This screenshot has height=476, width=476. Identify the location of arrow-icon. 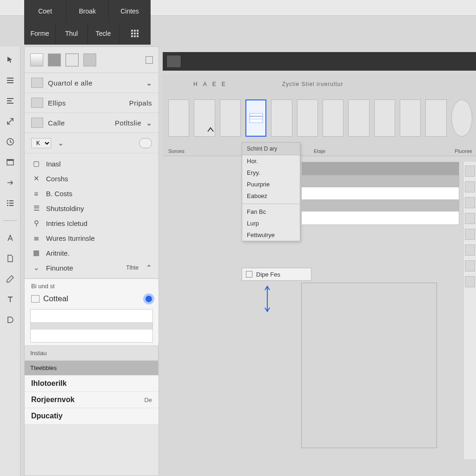
(10, 183).